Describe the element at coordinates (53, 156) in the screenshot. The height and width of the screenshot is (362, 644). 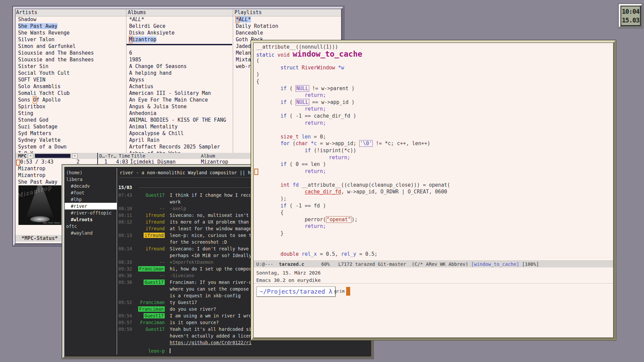
I see `progress-bar` at that location.